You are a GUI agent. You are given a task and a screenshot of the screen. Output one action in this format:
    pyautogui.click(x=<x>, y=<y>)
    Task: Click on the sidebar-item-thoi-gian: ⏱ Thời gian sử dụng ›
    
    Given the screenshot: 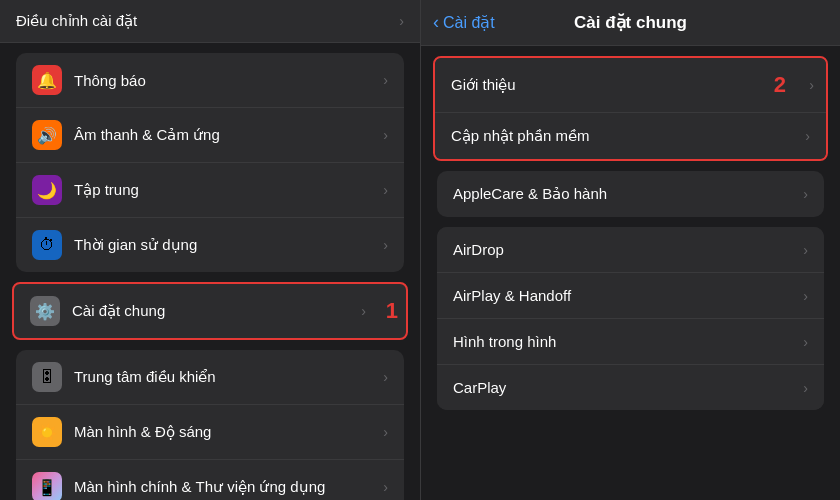 What is the action you would take?
    pyautogui.click(x=210, y=245)
    